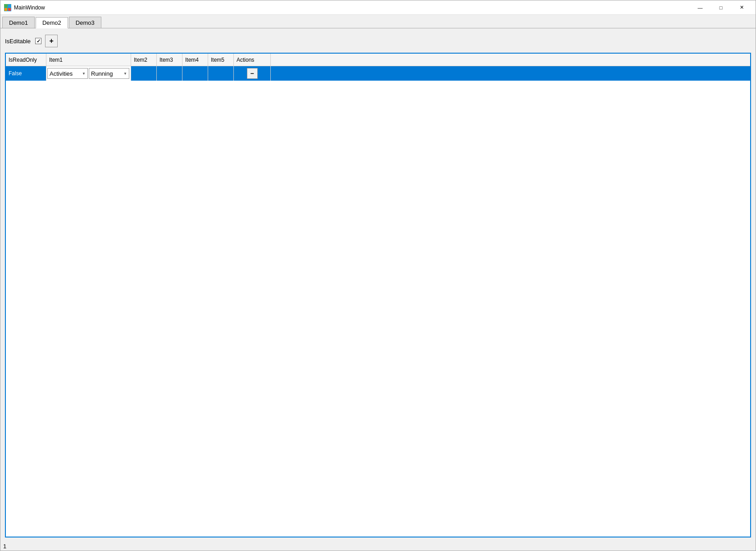 This screenshot has height=551, width=756. What do you see at coordinates (51, 41) in the screenshot?
I see `add-row-button: +` at bounding box center [51, 41].